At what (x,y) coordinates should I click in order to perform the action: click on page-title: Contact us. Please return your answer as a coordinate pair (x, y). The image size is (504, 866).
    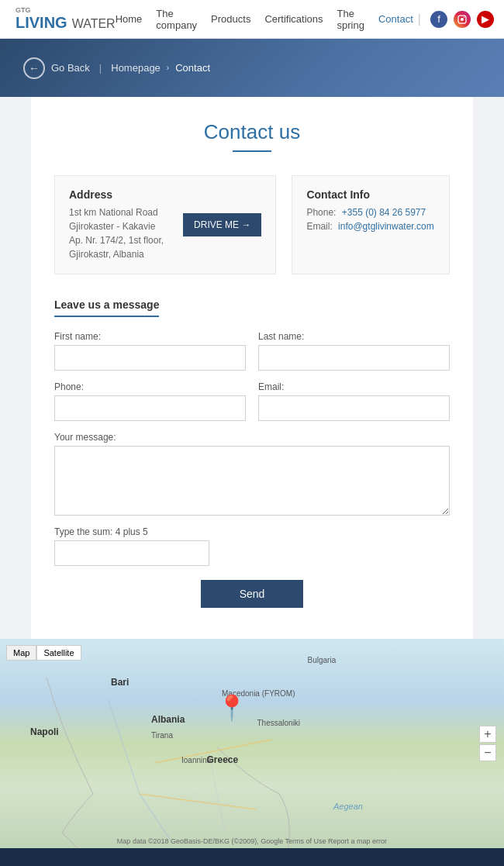
    Looking at the image, I should click on (252, 132).